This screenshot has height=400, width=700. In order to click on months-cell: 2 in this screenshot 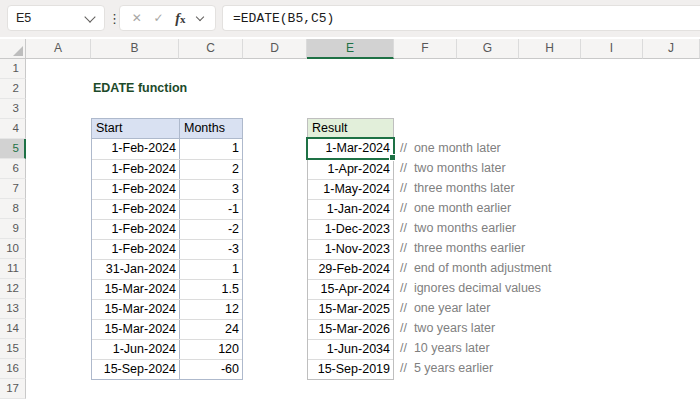, I will do `click(211, 170)`.